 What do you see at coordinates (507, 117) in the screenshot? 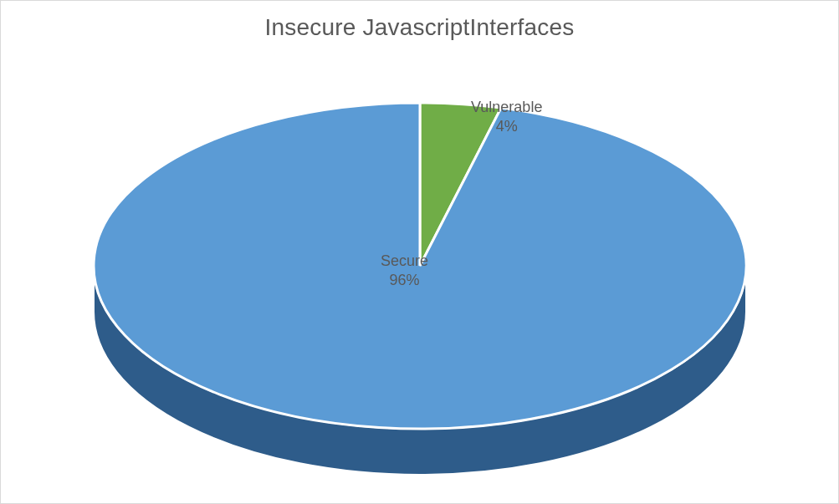
I see `data-label-vulnerable: Vulnerable 4%` at bounding box center [507, 117].